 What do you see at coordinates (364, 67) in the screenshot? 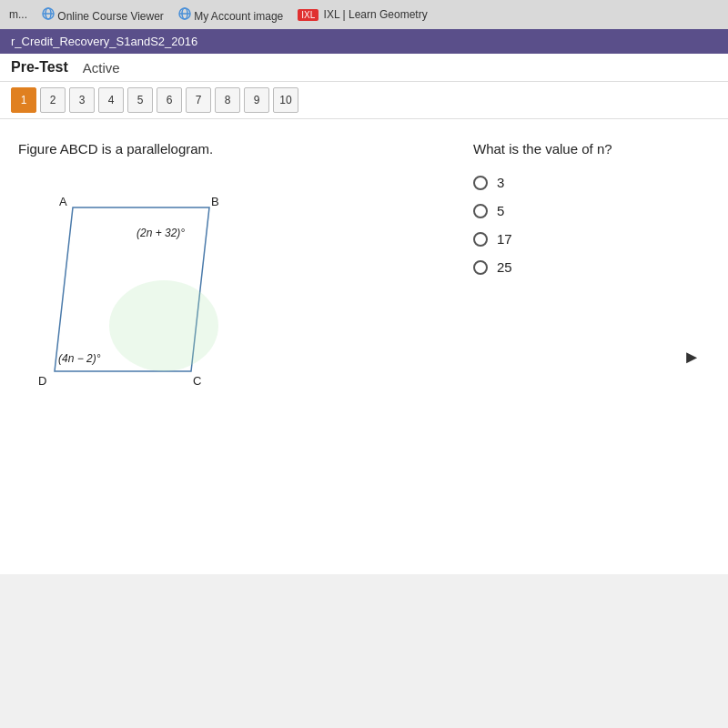
I see `pretest-bar: Pre-Test Active` at bounding box center [364, 67].